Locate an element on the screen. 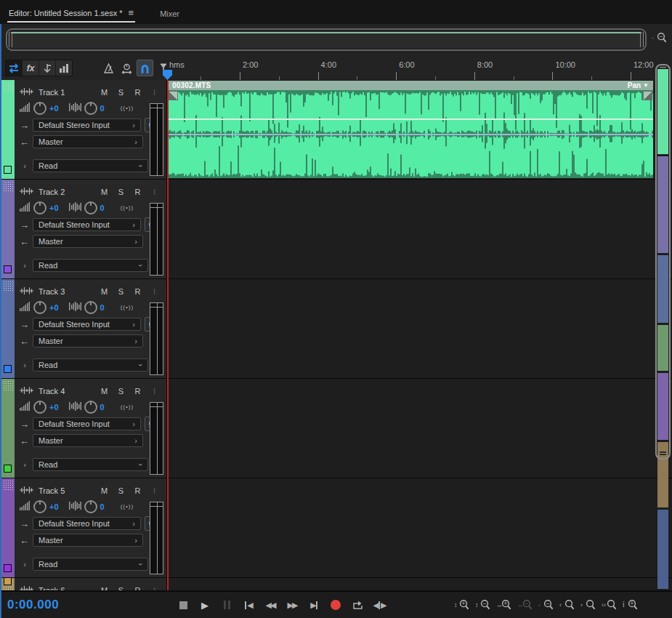  clip-envelope-dropdown-icon: ▼ is located at coordinates (646, 86).